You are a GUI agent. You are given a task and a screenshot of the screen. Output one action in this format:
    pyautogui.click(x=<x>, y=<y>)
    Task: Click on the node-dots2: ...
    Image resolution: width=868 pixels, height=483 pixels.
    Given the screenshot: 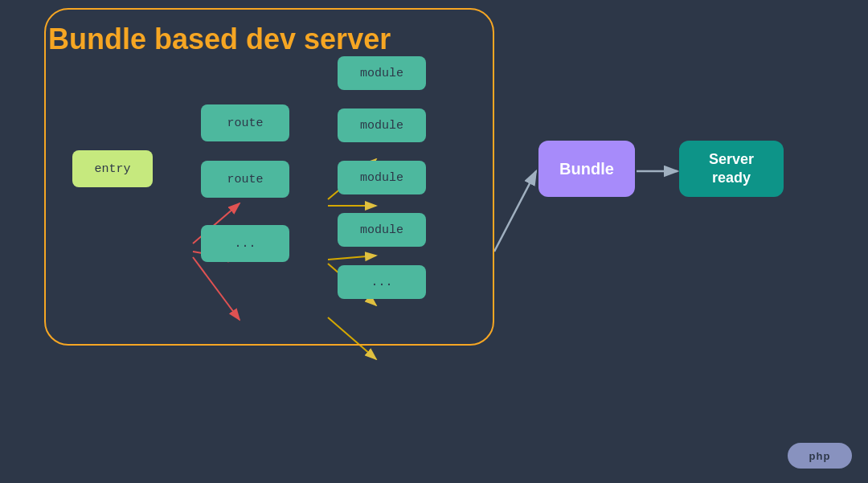 What is the action you would take?
    pyautogui.click(x=382, y=282)
    